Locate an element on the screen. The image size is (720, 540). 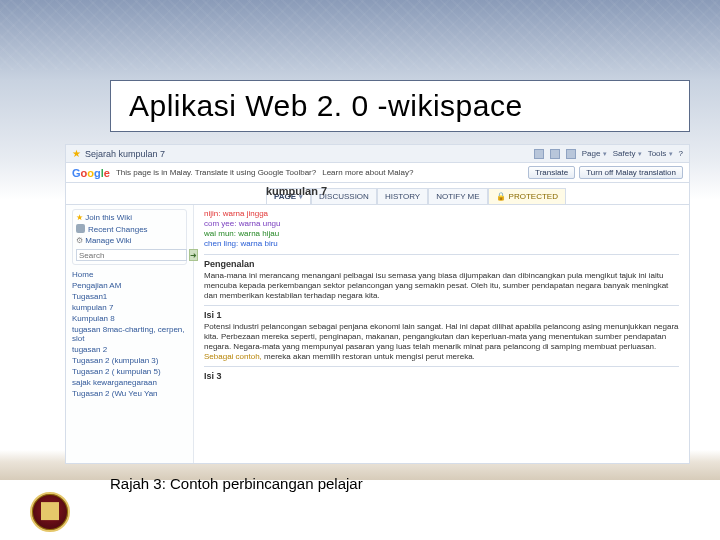
sidebar-item: Tugasan 2 ( kumpulan 5) is located at coordinates (130, 372).